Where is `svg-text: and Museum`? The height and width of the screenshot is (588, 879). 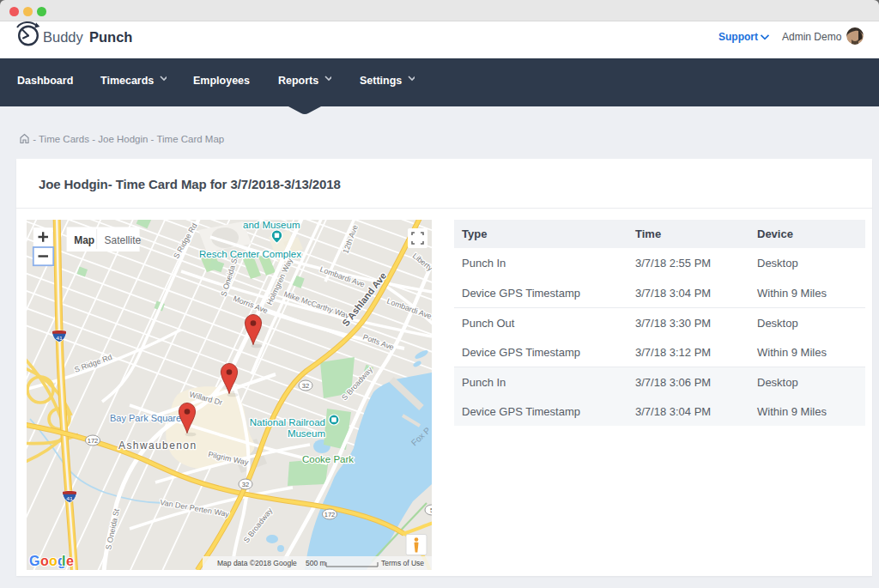 svg-text: and Museum is located at coordinates (271, 225).